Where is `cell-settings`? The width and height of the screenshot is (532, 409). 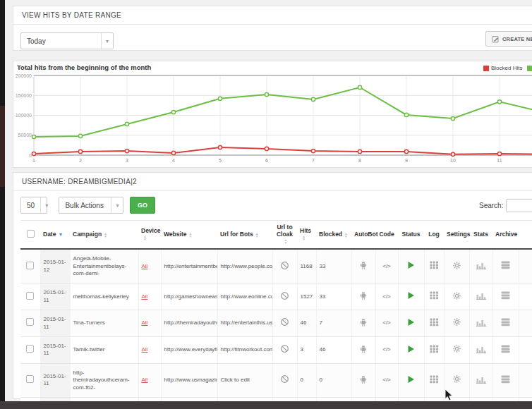 cell-settings is located at coordinates (457, 324).